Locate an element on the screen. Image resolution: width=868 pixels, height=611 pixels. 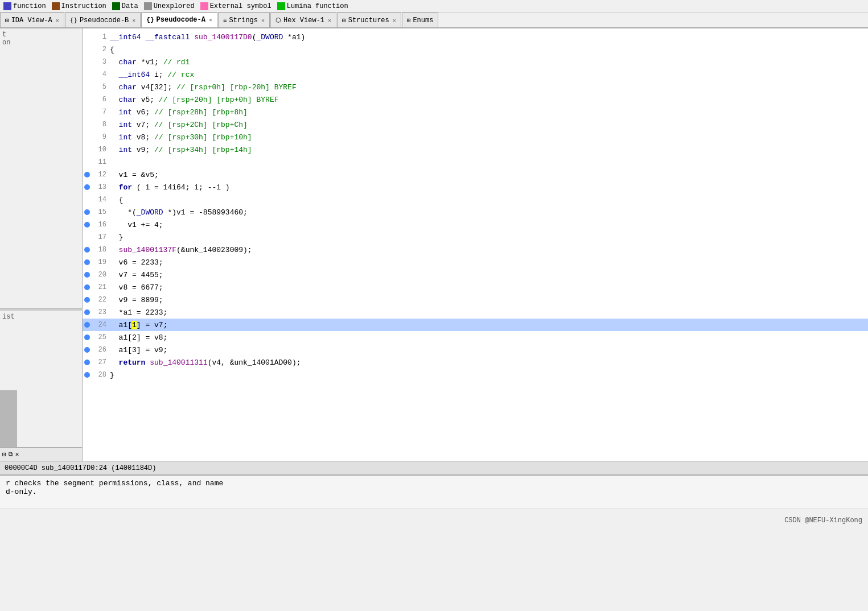
tab-pseudocode-b-close: ✕ is located at coordinates (134, 20).